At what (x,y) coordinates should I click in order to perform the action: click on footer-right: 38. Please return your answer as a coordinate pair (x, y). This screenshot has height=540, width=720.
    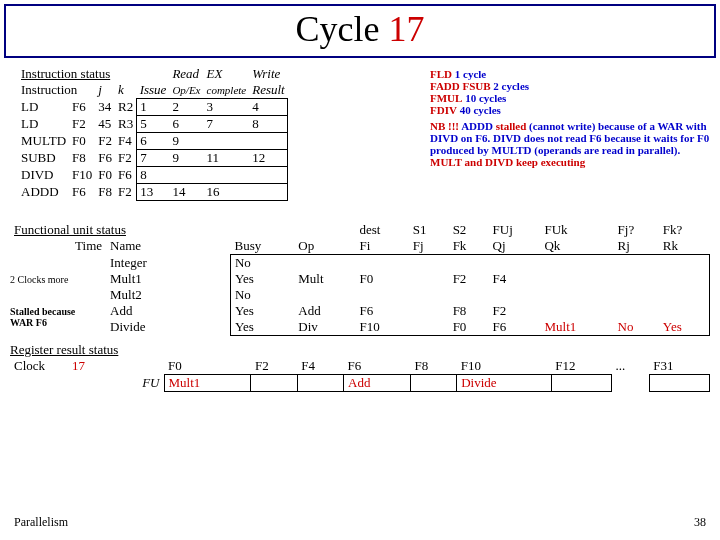
    Looking at the image, I should click on (700, 522).